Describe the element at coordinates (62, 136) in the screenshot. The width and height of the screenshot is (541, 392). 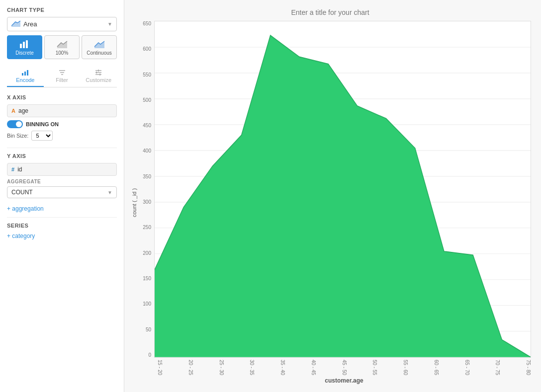
I see `bin-size-row: Bin Size: 5 10 15 20` at that location.